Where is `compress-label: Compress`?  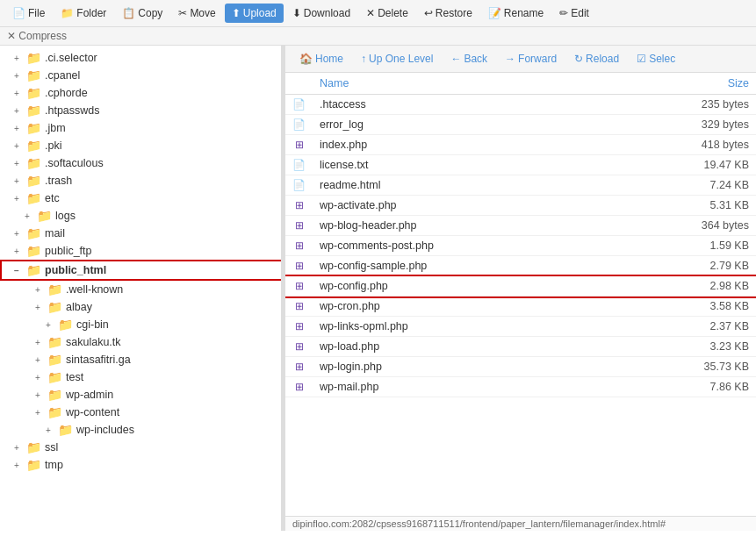
compress-label: Compress is located at coordinates (42, 36).